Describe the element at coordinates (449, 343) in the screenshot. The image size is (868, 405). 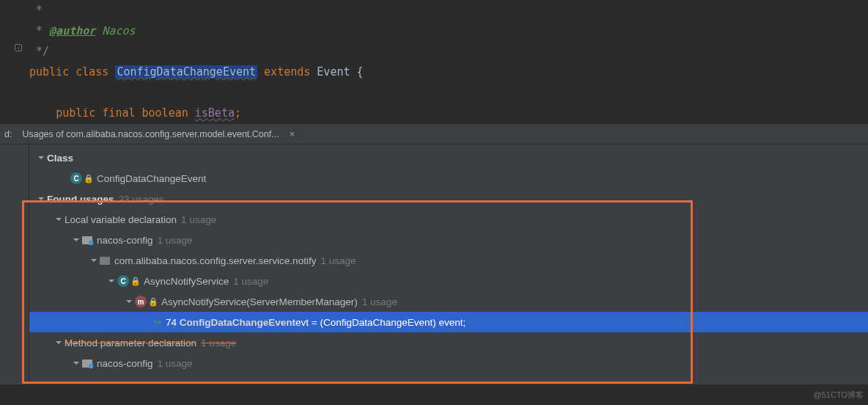
I see `tree-node-method-param: Method parameter declaration 1 usage` at that location.